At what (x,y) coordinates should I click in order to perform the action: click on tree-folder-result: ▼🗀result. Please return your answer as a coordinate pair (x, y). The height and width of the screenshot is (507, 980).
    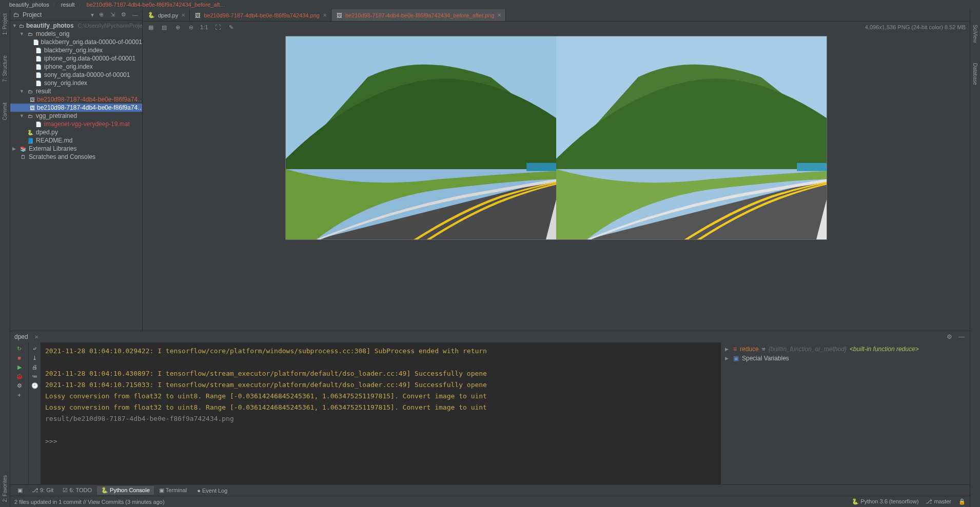
    Looking at the image, I should click on (76, 91).